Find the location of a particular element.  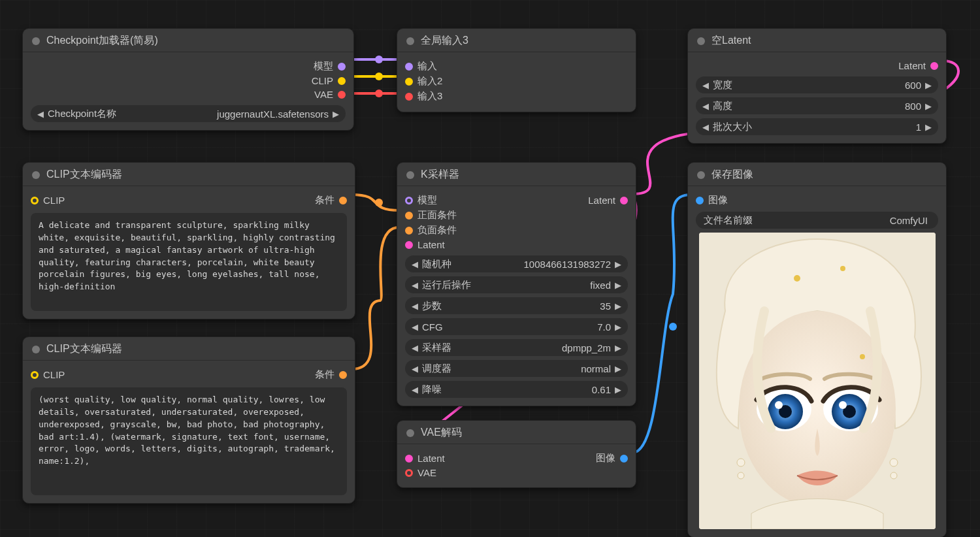

checkpoint-name-widget: ◀ Checkpoint名称 juggernautXL.safetensors … is located at coordinates (188, 114).